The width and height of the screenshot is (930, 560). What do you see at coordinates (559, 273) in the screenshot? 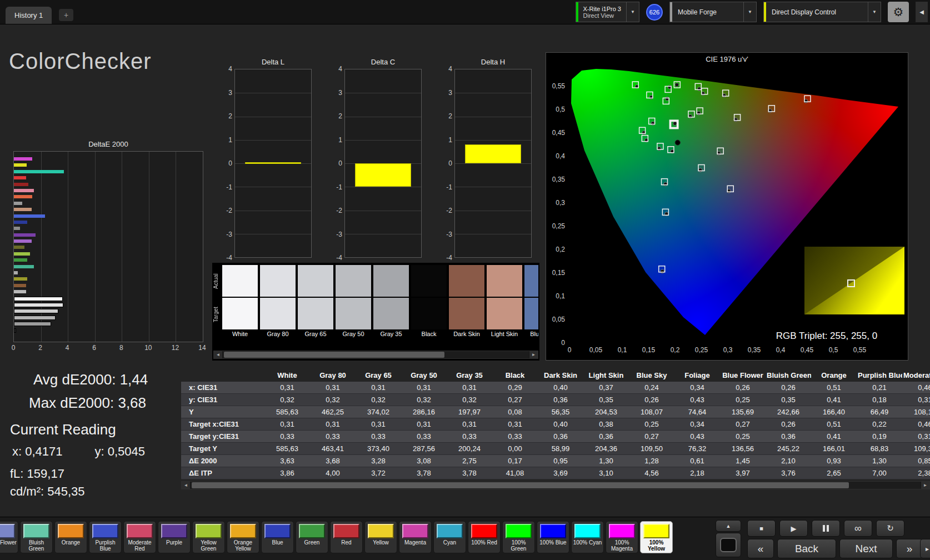
I see `axis-tick-label: 0,15` at bounding box center [559, 273].